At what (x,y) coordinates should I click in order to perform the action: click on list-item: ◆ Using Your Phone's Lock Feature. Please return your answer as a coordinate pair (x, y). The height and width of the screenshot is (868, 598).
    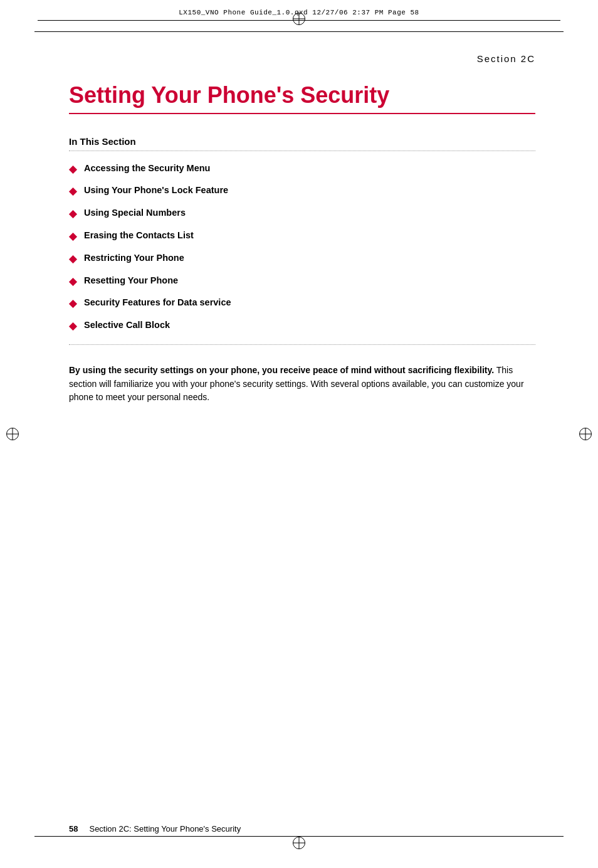
    Looking at the image, I should click on (302, 191).